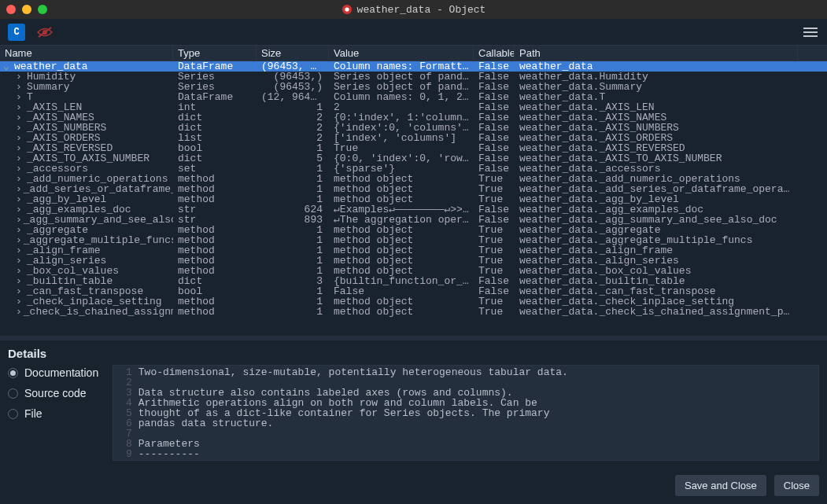  Describe the element at coordinates (656, 86) in the screenshot. I see `row-path: weather_data.Summary` at that location.